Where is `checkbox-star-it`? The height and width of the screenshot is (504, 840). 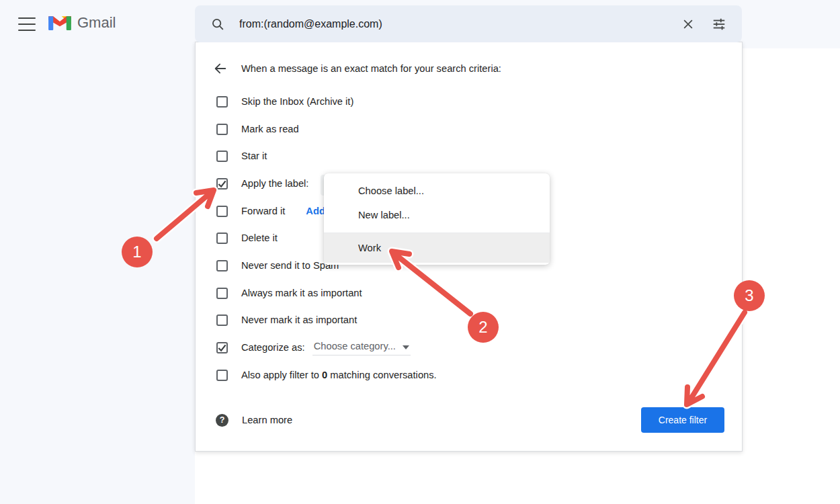 checkbox-star-it is located at coordinates (222, 156).